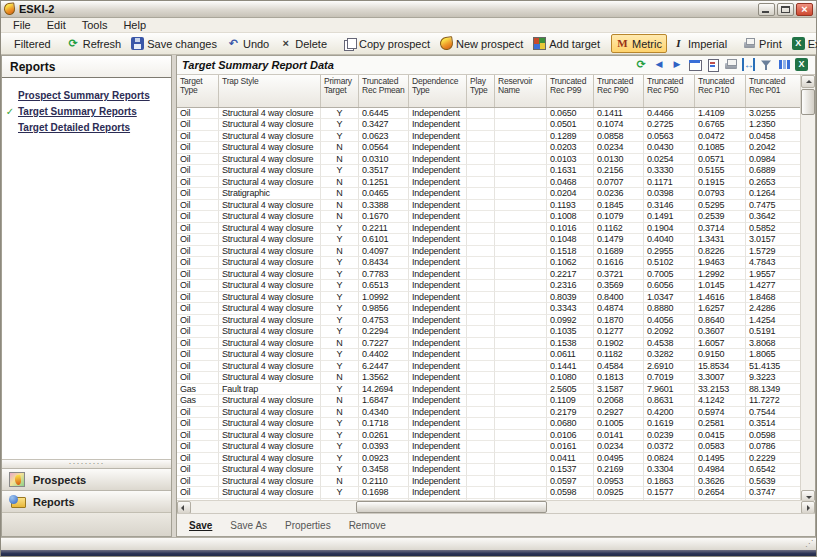 This screenshot has width=817, height=557. I want to click on table-cell: 2.5605, so click(570, 390).